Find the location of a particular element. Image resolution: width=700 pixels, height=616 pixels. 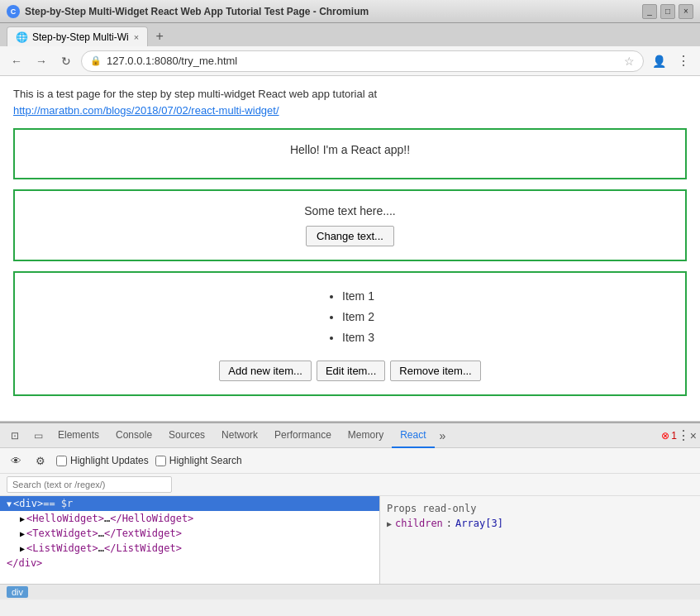

close-button: × is located at coordinates (686, 12).